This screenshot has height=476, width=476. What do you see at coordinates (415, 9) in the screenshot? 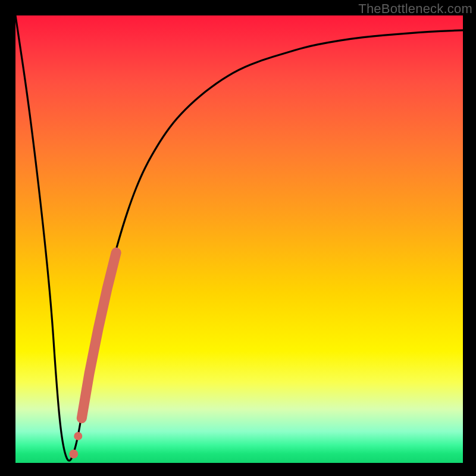
I see `watermark-text: TheBottleneck.com` at bounding box center [415, 9].